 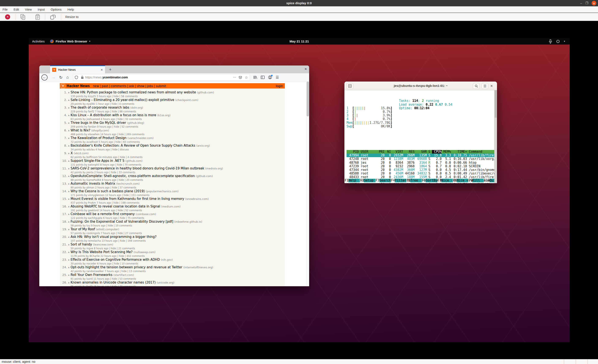 I want to click on minimize-button: –, so click(x=581, y=3).